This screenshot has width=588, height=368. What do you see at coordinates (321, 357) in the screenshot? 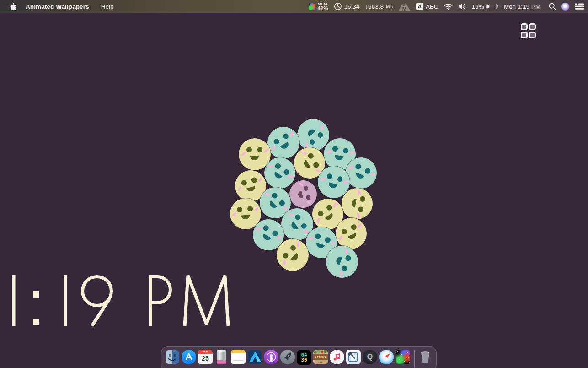
I see `stickers-label: Stickers` at bounding box center [321, 357].